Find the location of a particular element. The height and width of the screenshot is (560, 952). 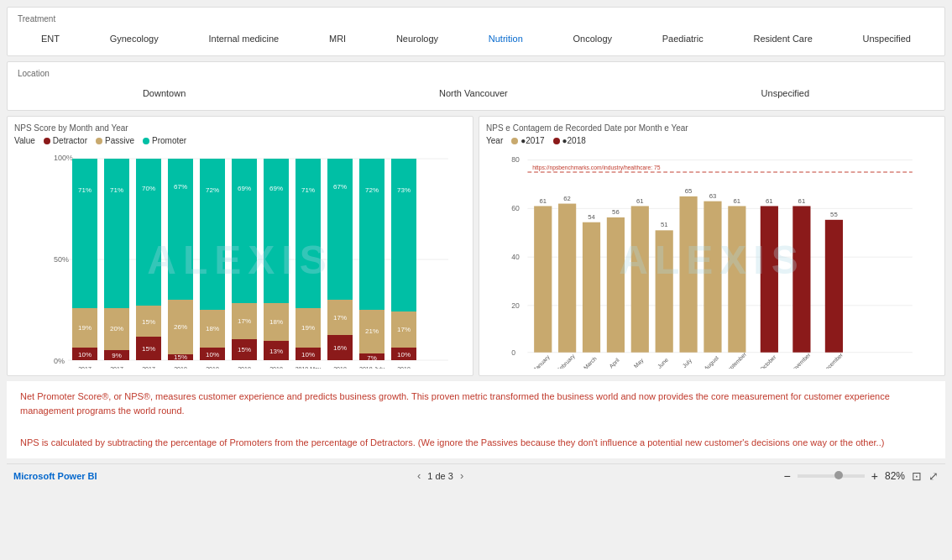

bar-4: 67% 26% 15% 2018 January is located at coordinates (180, 264).